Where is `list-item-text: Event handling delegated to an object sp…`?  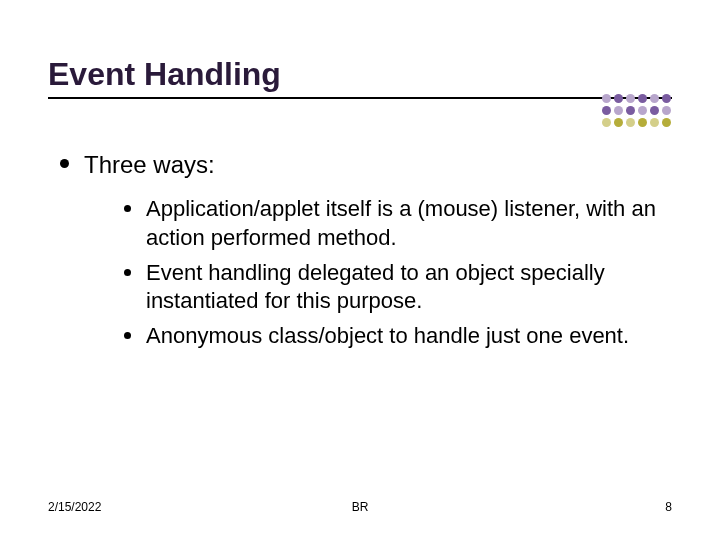 list-item-text: Event handling delegated to an object sp… is located at coordinates (376, 287).